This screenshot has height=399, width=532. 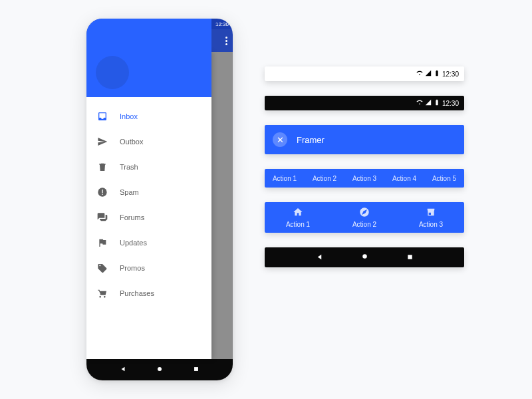 What do you see at coordinates (137, 293) in the screenshot?
I see `drawer-item-label: Purchases` at bounding box center [137, 293].